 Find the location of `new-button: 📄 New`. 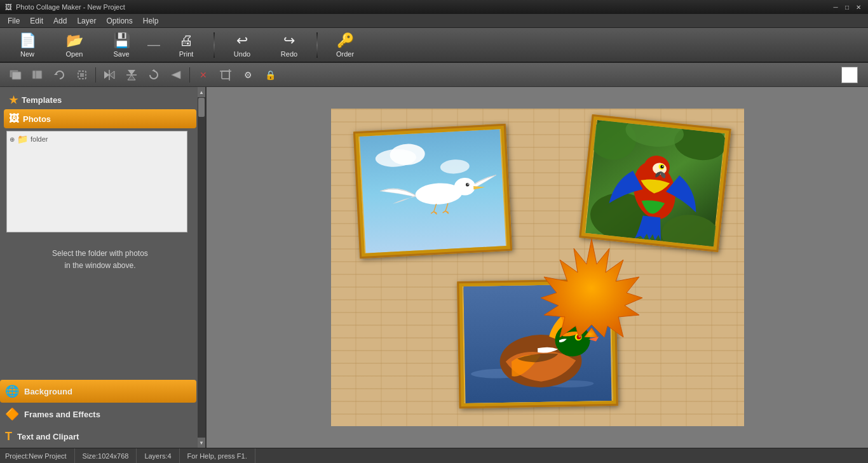

new-button: 📄 New is located at coordinates (27, 45).